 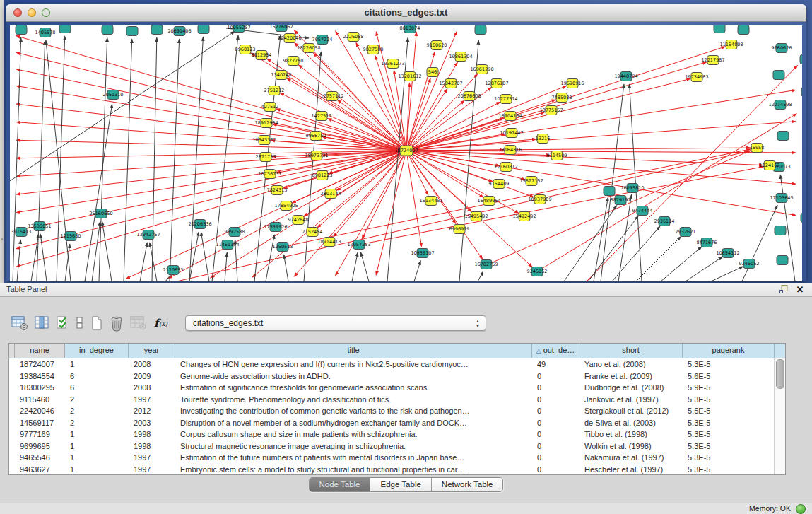 What do you see at coordinates (397, 447) in the screenshot?
I see `table-row: 969969511998Structural magnetic resonanc…` at bounding box center [397, 447].